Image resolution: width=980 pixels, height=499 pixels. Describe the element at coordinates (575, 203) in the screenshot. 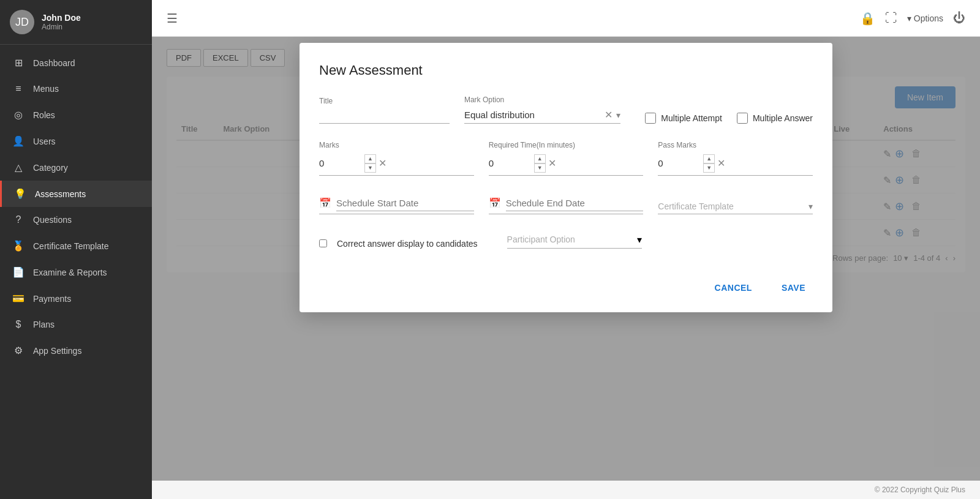

I see `schedule-end-input` at that location.